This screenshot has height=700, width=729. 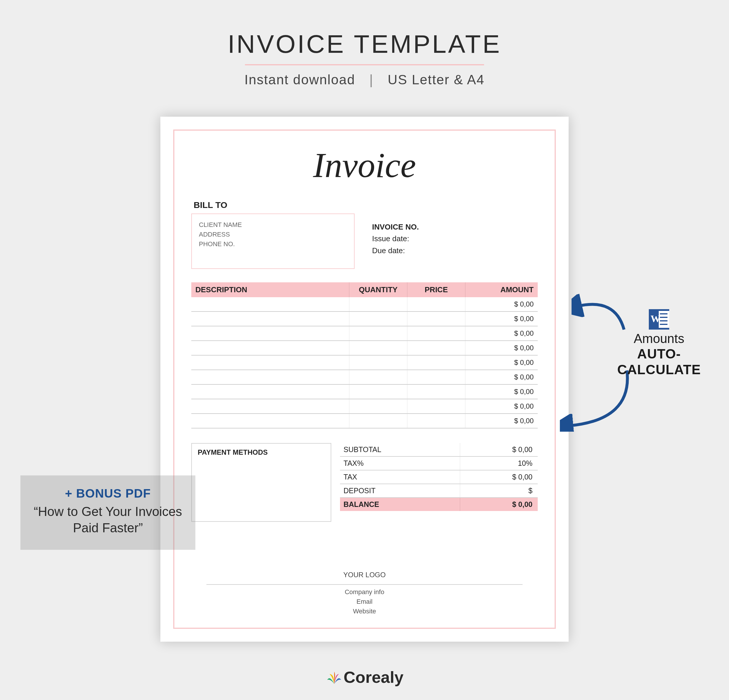 What do you see at coordinates (400, 477) in the screenshot?
I see `tax-label: TAX` at bounding box center [400, 477].